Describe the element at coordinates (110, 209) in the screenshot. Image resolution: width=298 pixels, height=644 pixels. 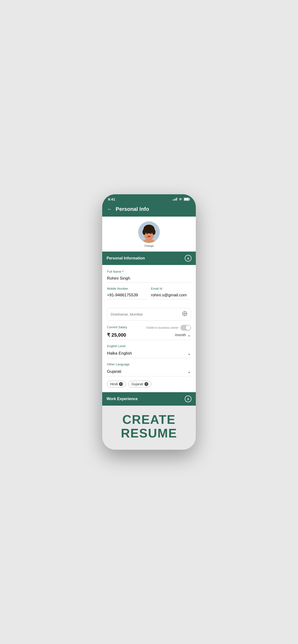
I see `back-button: ←` at that location.